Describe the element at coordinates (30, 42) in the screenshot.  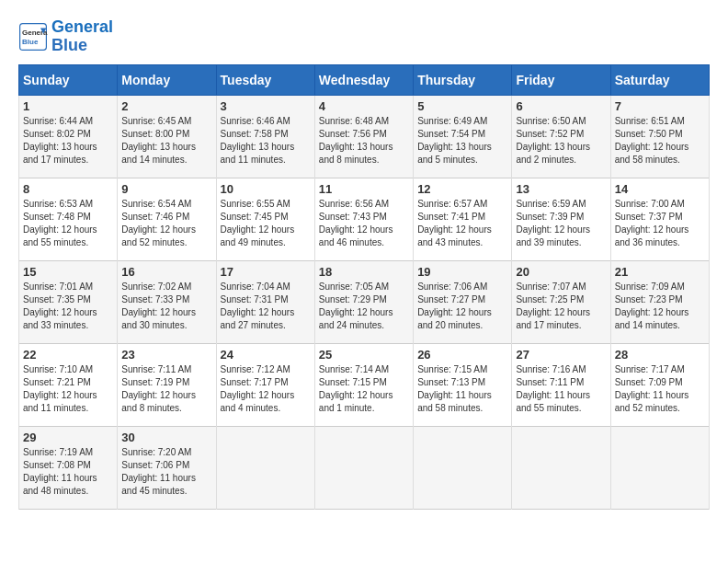
I see `svg-text: Blue` at that location.